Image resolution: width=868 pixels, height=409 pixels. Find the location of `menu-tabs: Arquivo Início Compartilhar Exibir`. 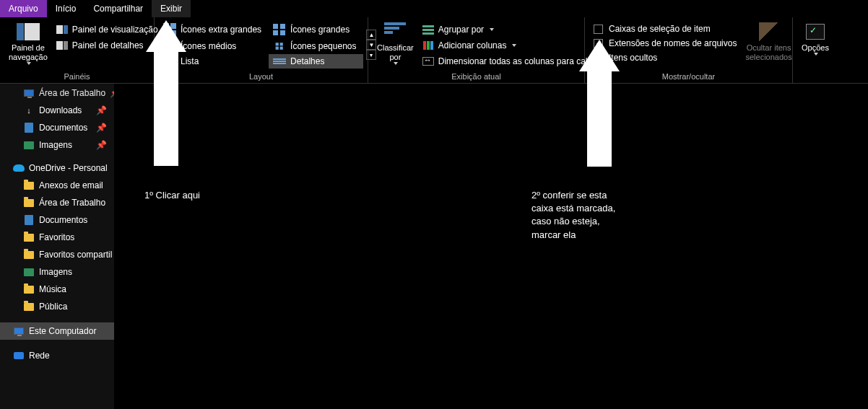

menu-tabs: Arquivo Início Compartilhar Exibir is located at coordinates (434, 9).